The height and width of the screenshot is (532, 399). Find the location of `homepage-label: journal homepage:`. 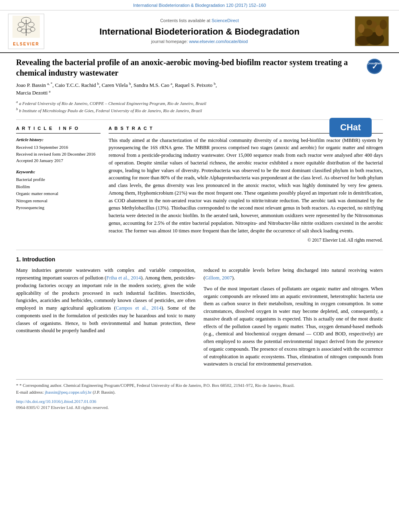

homepage-label: journal homepage: is located at coordinates (170, 41).